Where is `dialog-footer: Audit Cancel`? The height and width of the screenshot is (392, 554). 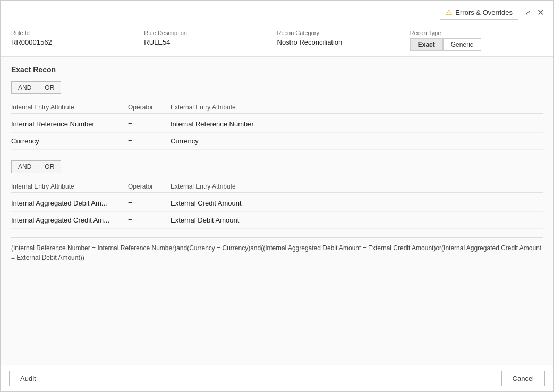 dialog-footer: Audit Cancel is located at coordinates (277, 378).